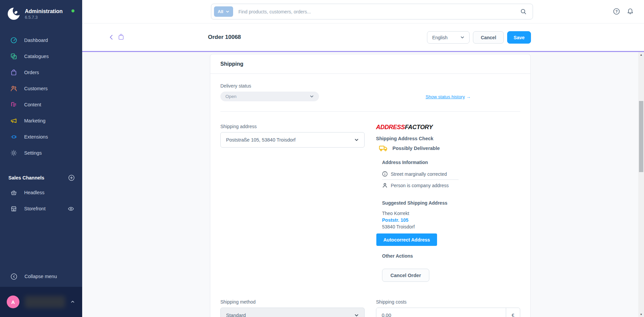 Image resolution: width=644 pixels, height=317 pixels. Describe the element at coordinates (390, 127) in the screenshot. I see `addressfactory-logo-part1: ADDRESS` at that location.